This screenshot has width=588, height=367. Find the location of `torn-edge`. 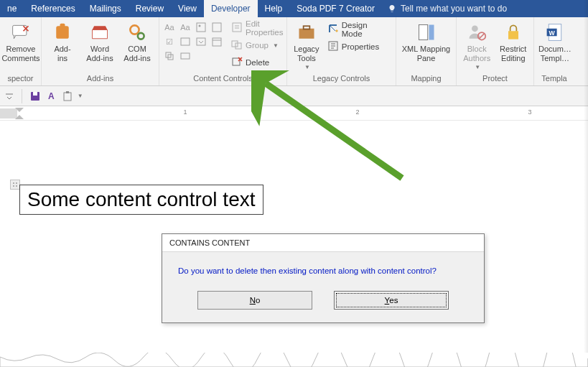

torn-edge is located at coordinates (294, 360).